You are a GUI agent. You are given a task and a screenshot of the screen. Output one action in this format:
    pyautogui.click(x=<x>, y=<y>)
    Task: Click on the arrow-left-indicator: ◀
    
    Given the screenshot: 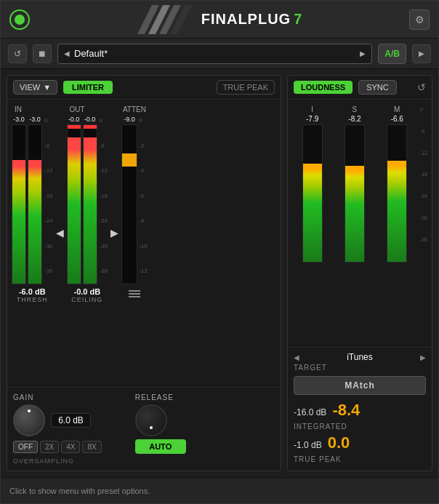 What is the action you would take?
    pyautogui.click(x=60, y=233)
    